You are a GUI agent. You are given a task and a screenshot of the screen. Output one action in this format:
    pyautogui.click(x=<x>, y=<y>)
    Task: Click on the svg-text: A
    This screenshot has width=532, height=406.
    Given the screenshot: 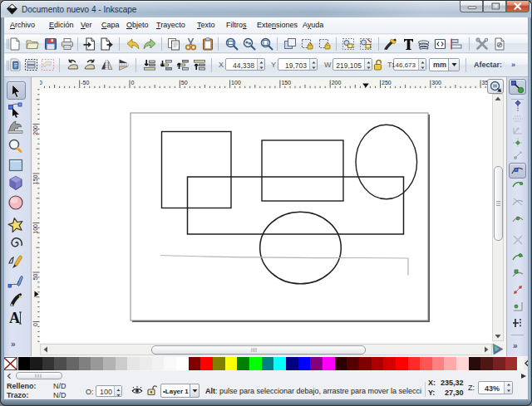 What is the action you would take?
    pyautogui.click(x=15, y=318)
    